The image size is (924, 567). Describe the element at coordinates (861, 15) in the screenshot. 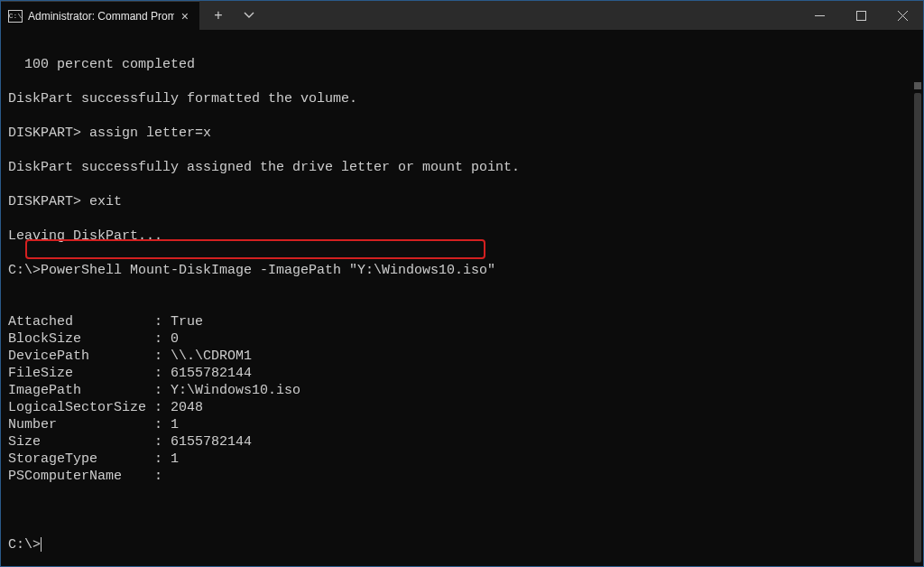

I see `maximize-button` at that location.